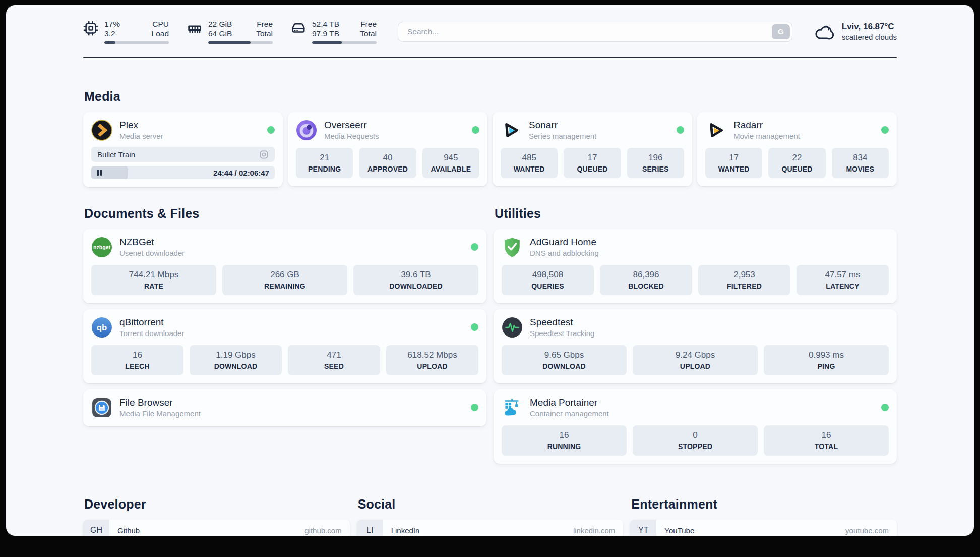 The height and width of the screenshot is (557, 980). Describe the element at coordinates (285, 266) in the screenshot. I see `app-card-nzbget: nzbget NZBGet Usenet downloader 744.21 M…` at that location.